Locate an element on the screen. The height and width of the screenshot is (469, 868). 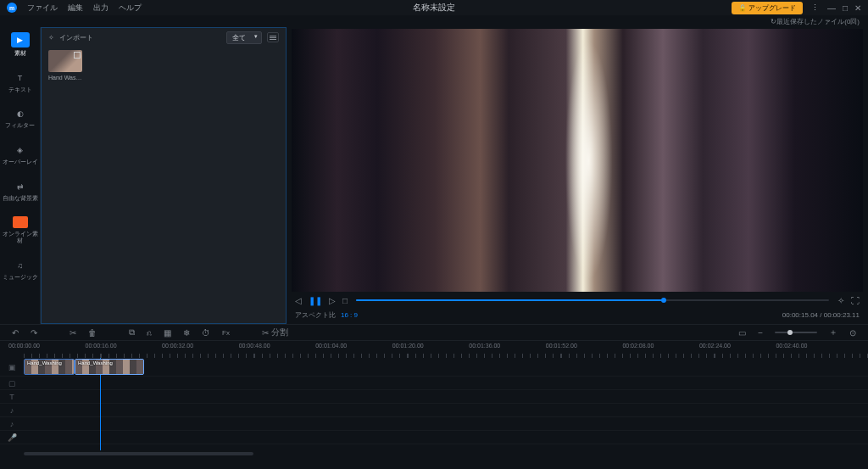
rail-overlay-label: オーバーレイ is located at coordinates (20, 162).